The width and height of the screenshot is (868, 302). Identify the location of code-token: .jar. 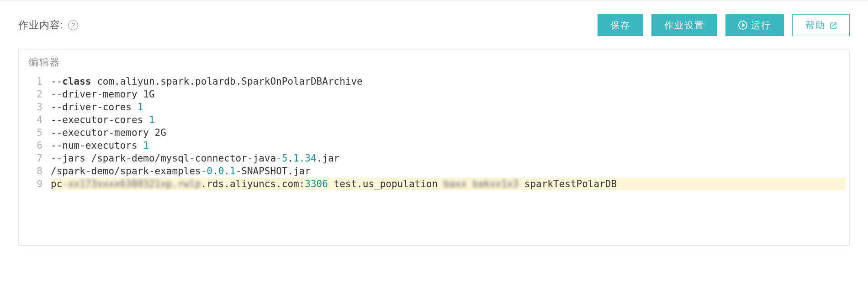
(328, 158).